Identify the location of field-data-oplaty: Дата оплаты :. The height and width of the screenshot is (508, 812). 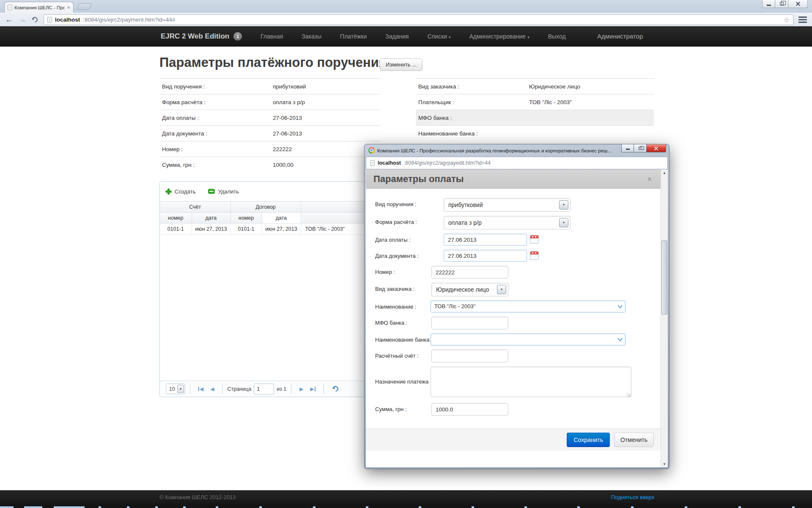
(518, 240).